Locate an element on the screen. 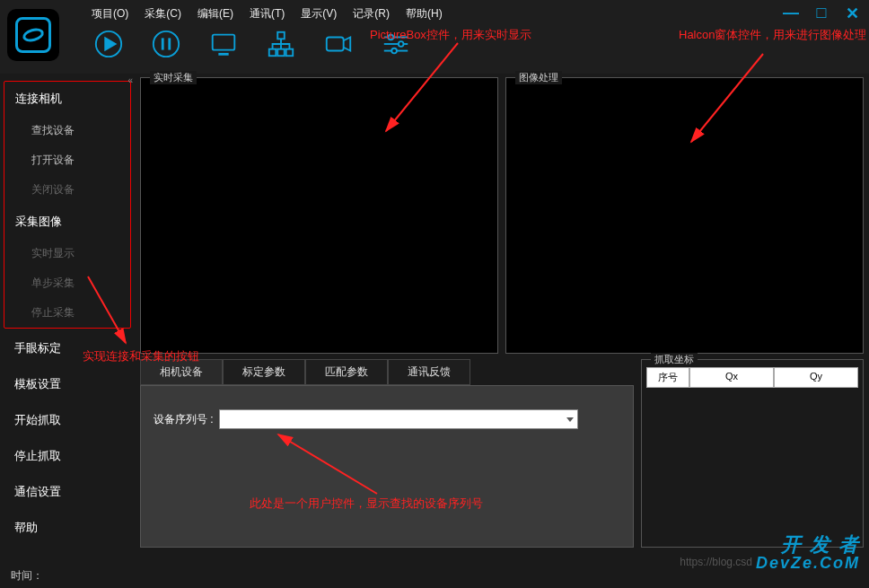 Image resolution: width=869 pixels, height=588 pixels. title-bar: 项目(O) 采集(C) 编辑(E) 通讯(T) 显示(V) 记录(R) 帮助(H… is located at coordinates (434, 37).